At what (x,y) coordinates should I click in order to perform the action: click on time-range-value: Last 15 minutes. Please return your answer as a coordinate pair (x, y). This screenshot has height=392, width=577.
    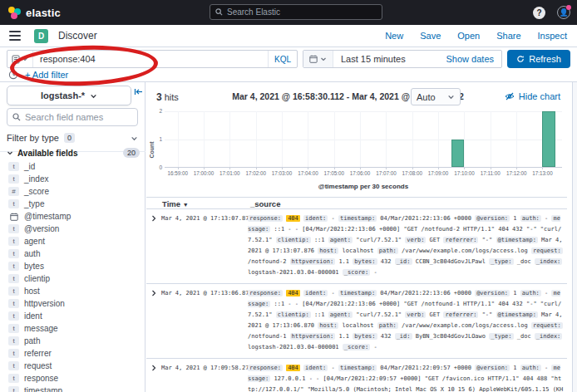
    Looking at the image, I should click on (390, 59).